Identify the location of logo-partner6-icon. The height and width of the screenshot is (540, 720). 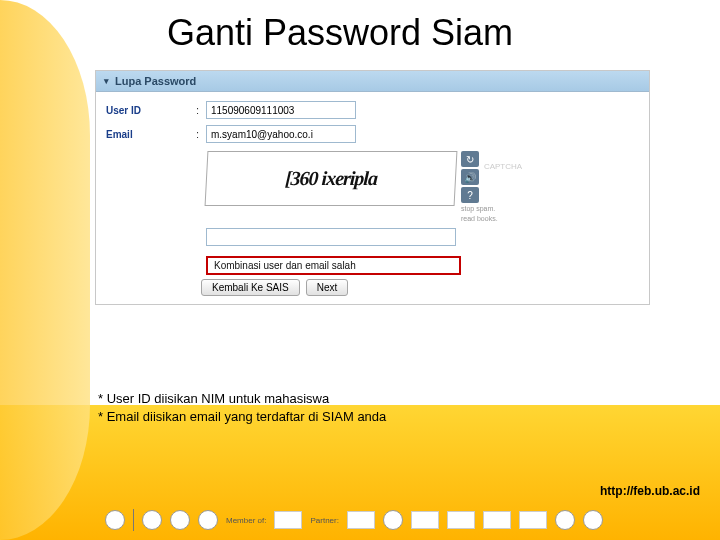
(565, 520).